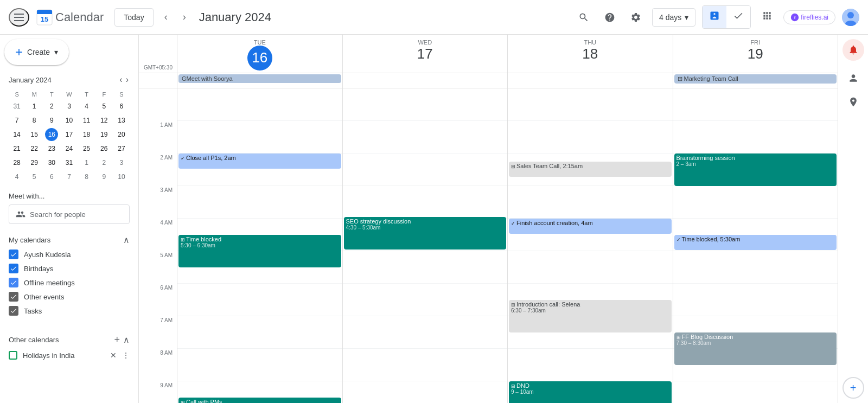 This screenshot has height=403, width=868. I want to click on mini-cal-day: 22, so click(34, 149).